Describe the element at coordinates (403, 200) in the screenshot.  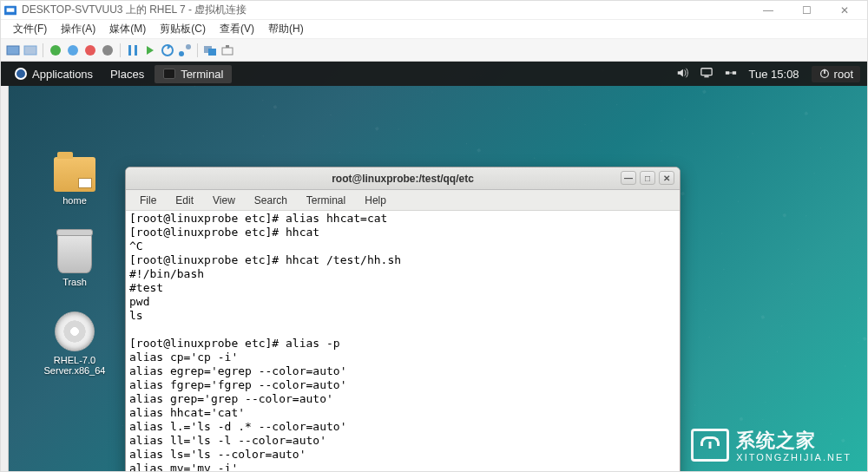
I see `terminal-menubar: File Edit View Search Terminal Help` at that location.